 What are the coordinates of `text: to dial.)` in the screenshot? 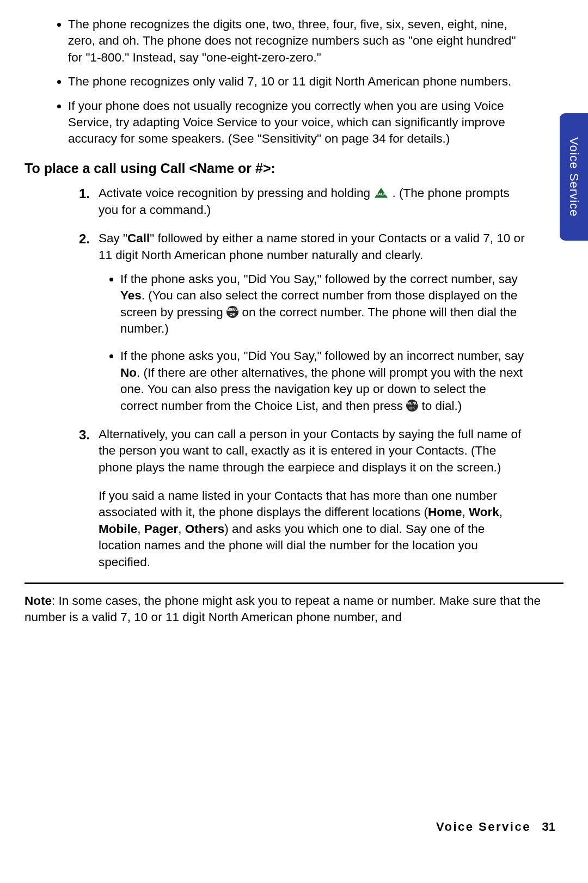 It's located at (442, 406).